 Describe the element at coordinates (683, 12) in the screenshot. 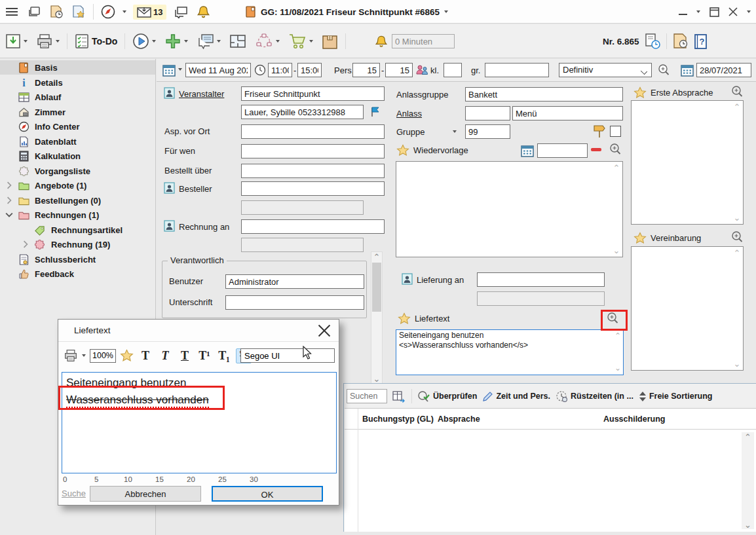

I see `minimize-button` at that location.